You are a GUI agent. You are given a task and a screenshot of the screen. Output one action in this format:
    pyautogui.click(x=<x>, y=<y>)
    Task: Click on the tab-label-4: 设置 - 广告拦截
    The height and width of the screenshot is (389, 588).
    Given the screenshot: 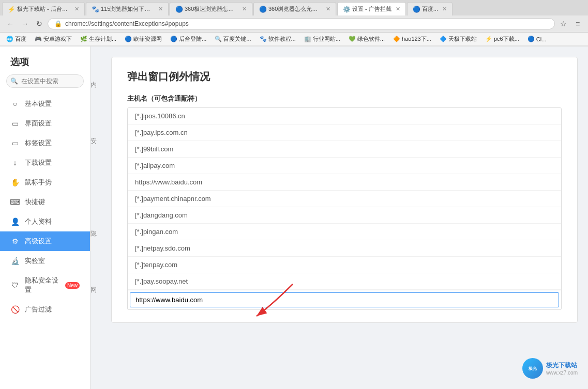 What is the action you would take?
    pyautogui.click(x=372, y=9)
    